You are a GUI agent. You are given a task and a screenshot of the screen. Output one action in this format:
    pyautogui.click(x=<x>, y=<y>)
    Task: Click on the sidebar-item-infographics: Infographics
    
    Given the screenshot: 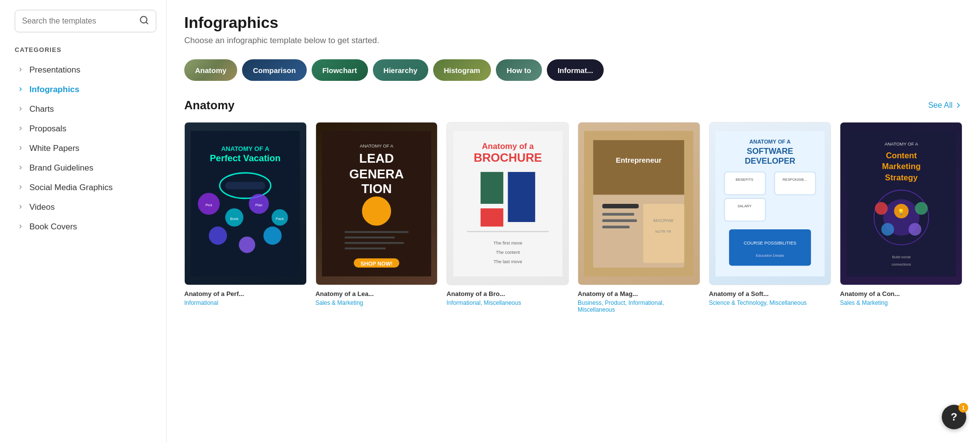 What is the action you would take?
    pyautogui.click(x=85, y=90)
    